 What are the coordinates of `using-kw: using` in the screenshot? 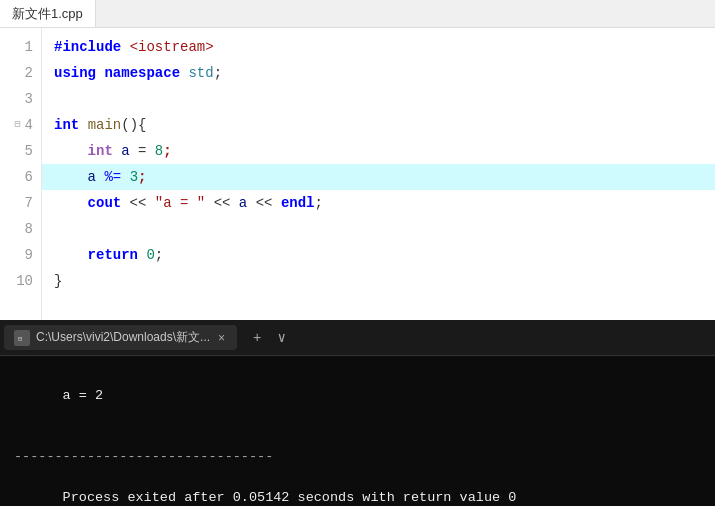 It's located at (75, 73).